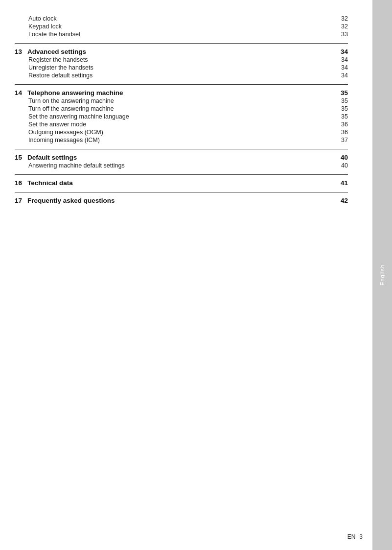  I want to click on section-title-page: 40, so click(342, 158).